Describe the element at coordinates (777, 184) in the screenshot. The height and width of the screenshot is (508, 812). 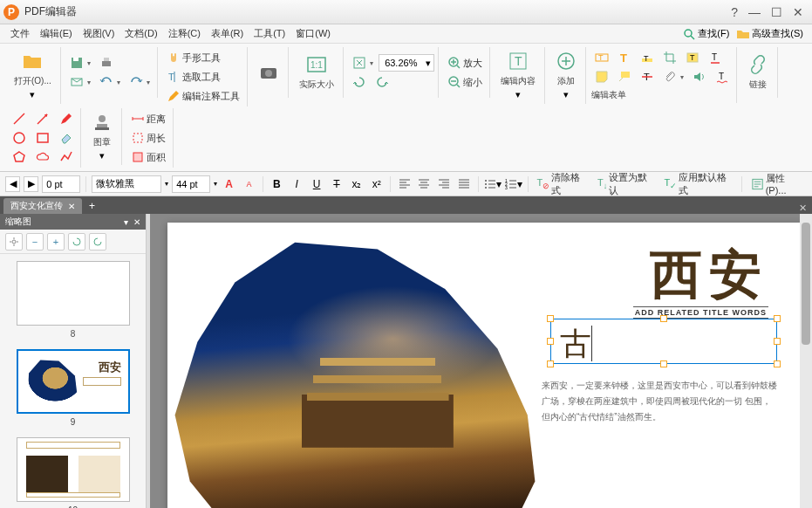
I see `properties-button: 属性(P)...` at that location.